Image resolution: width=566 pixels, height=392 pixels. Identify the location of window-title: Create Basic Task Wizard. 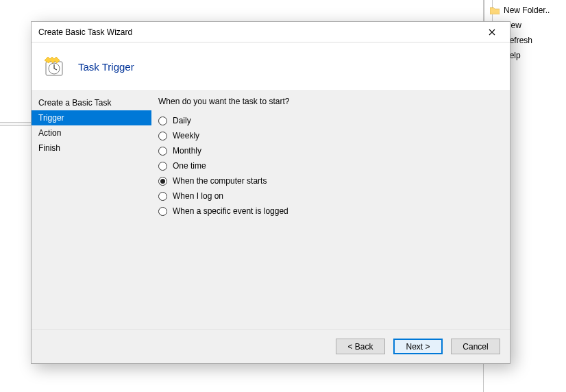
(258, 32).